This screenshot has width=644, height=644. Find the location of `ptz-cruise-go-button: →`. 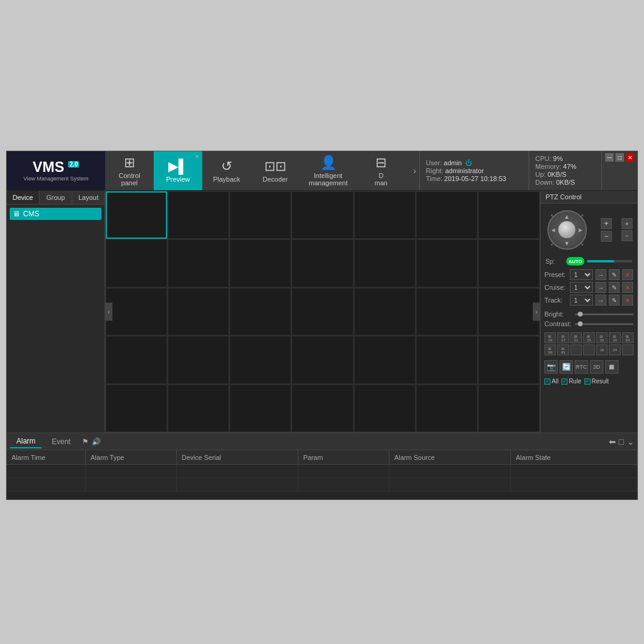

ptz-cruise-go-button: → is located at coordinates (601, 287).